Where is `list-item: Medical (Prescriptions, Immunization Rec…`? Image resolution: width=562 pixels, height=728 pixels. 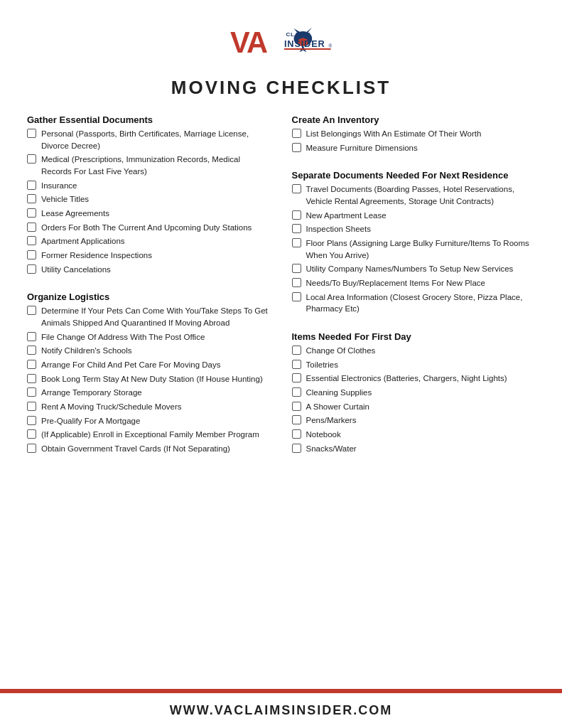 list-item: Medical (Prescriptions, Immunization Rec… is located at coordinates (149, 165).